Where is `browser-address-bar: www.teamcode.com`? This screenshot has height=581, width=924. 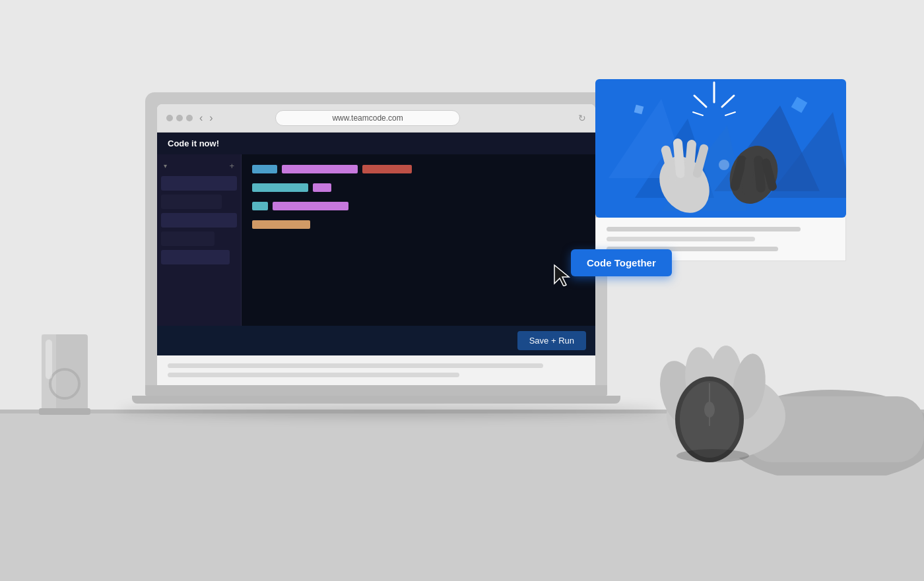 browser-address-bar: www.teamcode.com is located at coordinates (368, 118).